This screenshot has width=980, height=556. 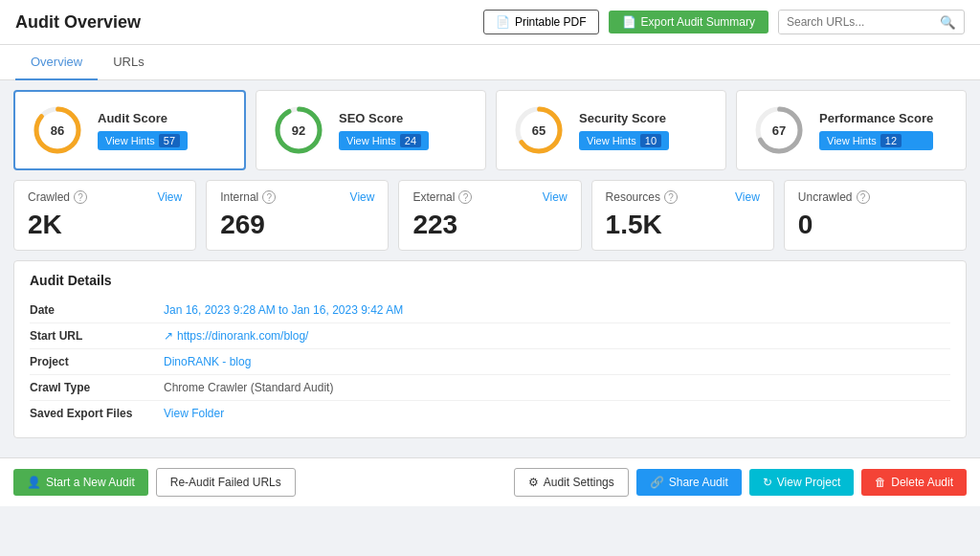 I want to click on stat-title-wrap: Uncrawled ?, so click(x=835, y=197).